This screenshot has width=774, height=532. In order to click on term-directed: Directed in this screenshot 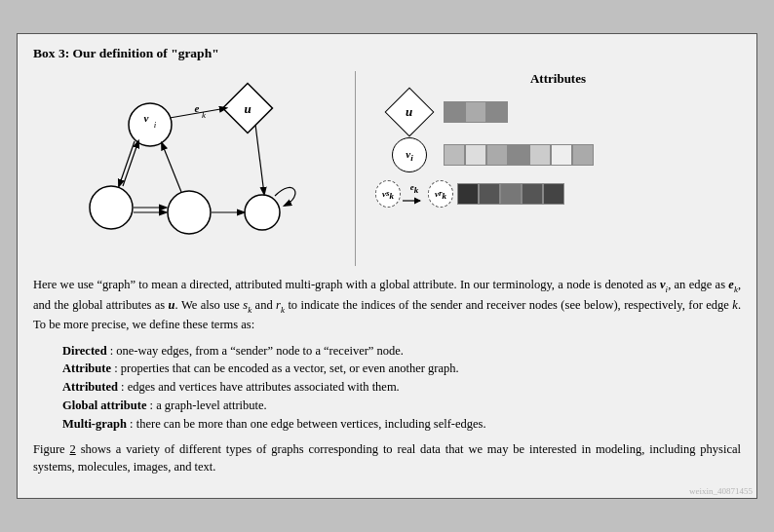, I will do `click(85, 351)`.